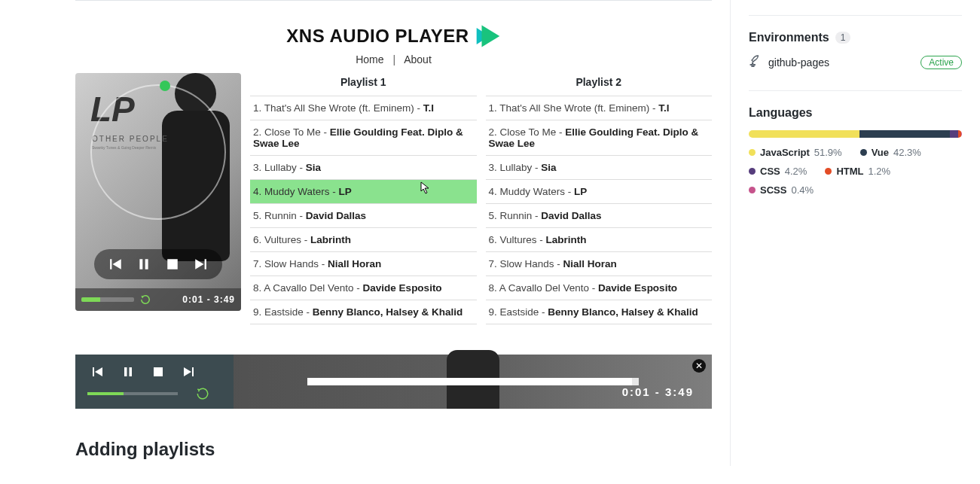  I want to click on language-item: CSS4.2%, so click(777, 172).